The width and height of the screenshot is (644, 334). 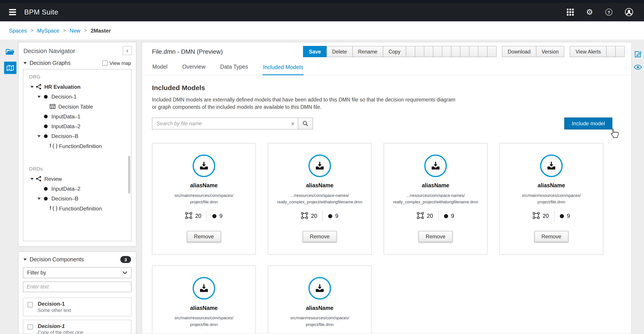 What do you see at coordinates (340, 52) in the screenshot?
I see `delete-button: Delete` at bounding box center [340, 52].